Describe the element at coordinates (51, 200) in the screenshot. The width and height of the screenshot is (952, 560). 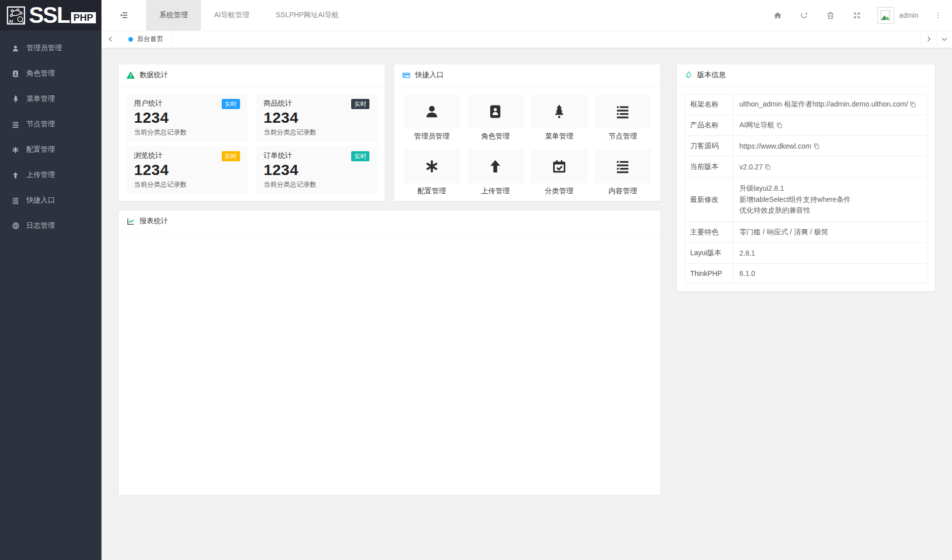
I see `sidebar-item-shortcut: 快捷入口` at that location.